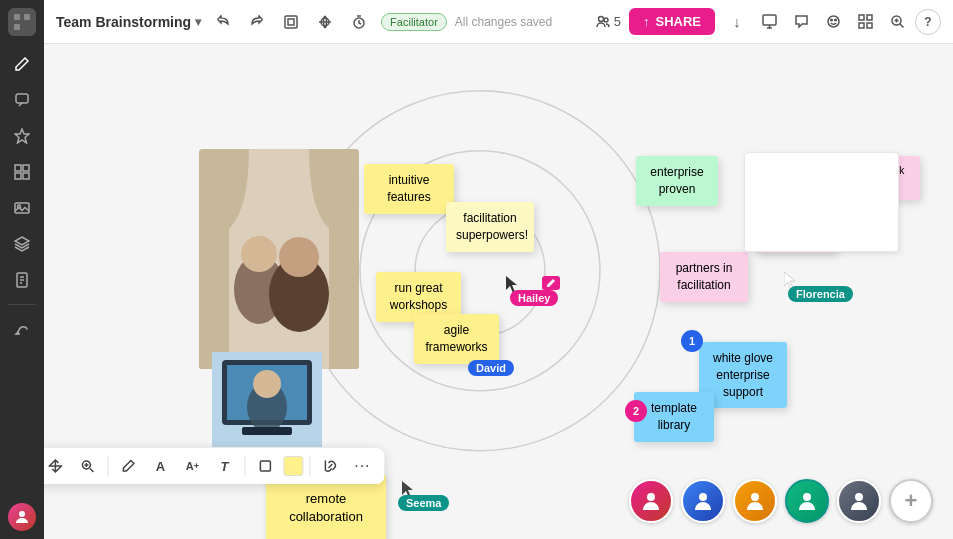 This screenshot has width=953, height=539. I want to click on share-button: ↑ SHARE, so click(672, 22).